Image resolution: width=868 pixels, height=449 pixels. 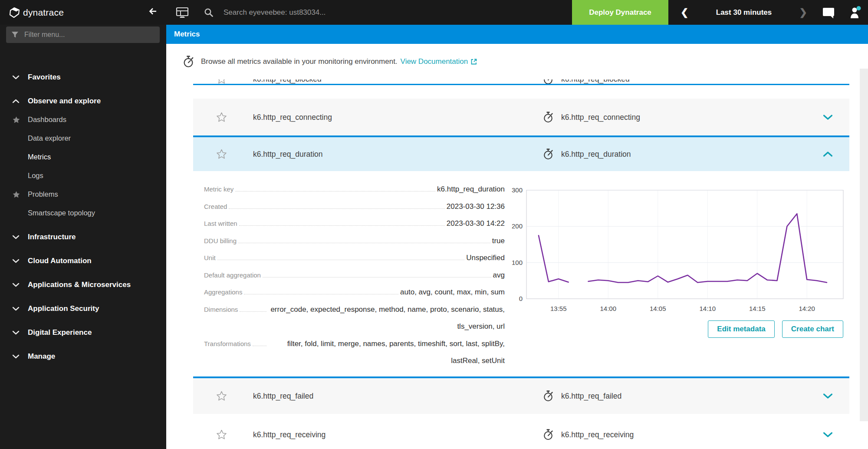 What do you see at coordinates (354, 189) in the screenshot?
I see `metadata-row: Metric keyk6.http_req_duration` at bounding box center [354, 189].